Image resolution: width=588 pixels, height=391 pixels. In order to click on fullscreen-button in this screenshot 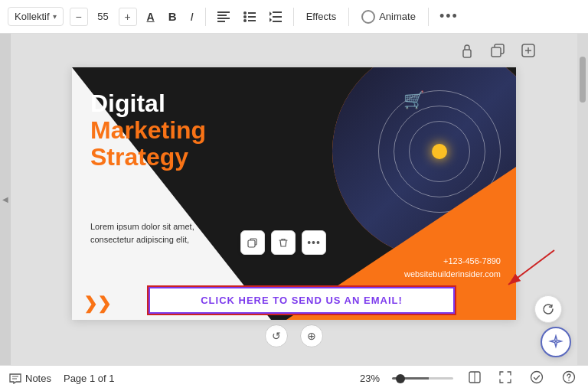, I will do `click(505, 379)`.